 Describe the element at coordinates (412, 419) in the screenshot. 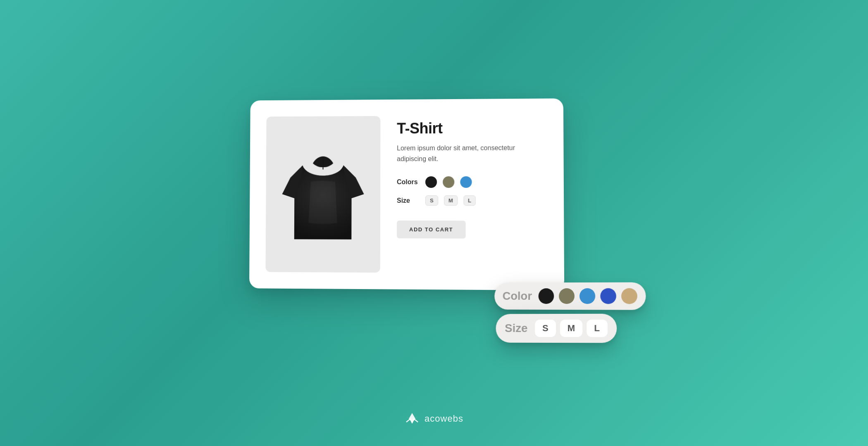

I see `acowebs-logo-icon` at that location.